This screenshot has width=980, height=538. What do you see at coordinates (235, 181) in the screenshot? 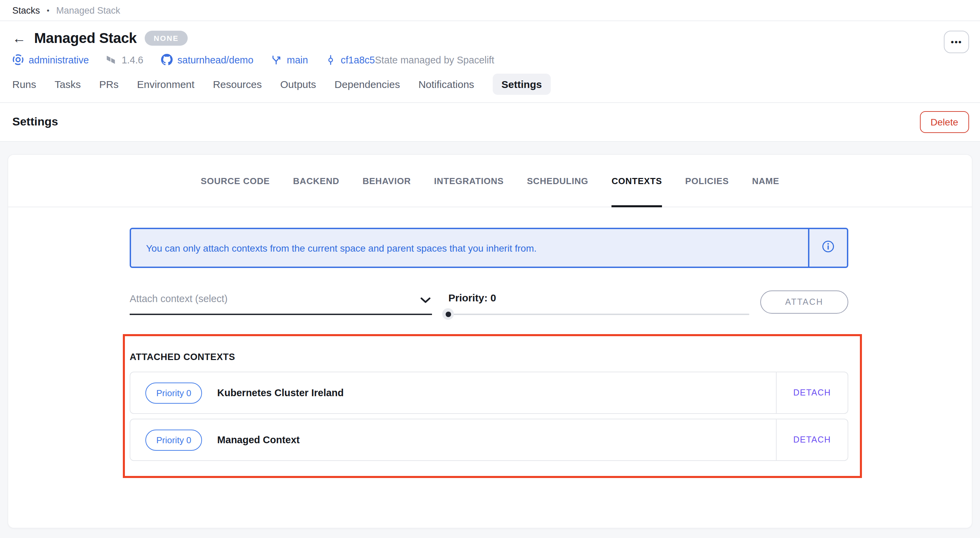
I see `settings-tab-source-code: SOURCE CODE` at bounding box center [235, 181].